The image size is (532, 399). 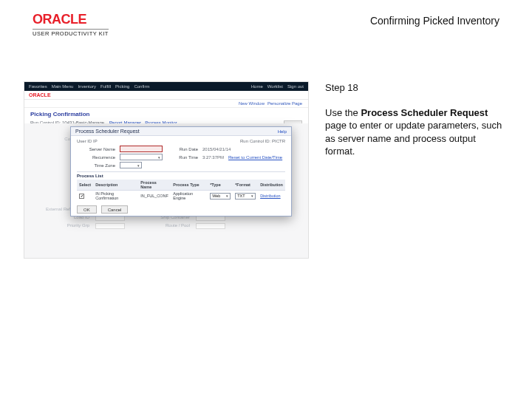 I want to click on row-process-type: Application Engine, so click(x=189, y=197).